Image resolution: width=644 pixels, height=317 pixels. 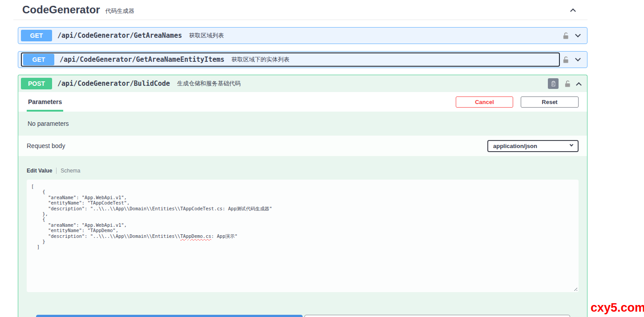 I want to click on method-badge-post: POST, so click(x=36, y=84).